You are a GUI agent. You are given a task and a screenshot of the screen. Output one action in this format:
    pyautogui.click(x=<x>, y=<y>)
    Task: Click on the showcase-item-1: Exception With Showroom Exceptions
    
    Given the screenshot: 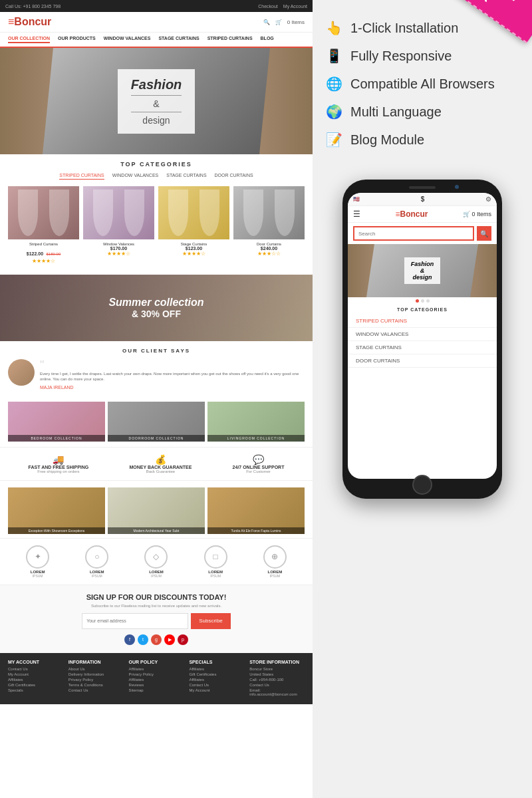 What is the action you would take?
    pyautogui.click(x=57, y=511)
    